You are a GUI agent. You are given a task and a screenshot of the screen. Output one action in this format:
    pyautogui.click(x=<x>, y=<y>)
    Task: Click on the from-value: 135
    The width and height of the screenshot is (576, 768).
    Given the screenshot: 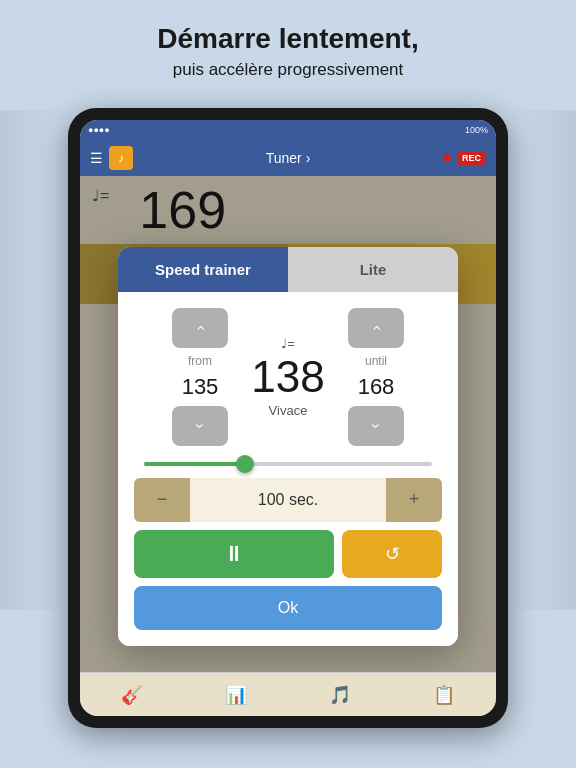 What is the action you would take?
    pyautogui.click(x=200, y=387)
    